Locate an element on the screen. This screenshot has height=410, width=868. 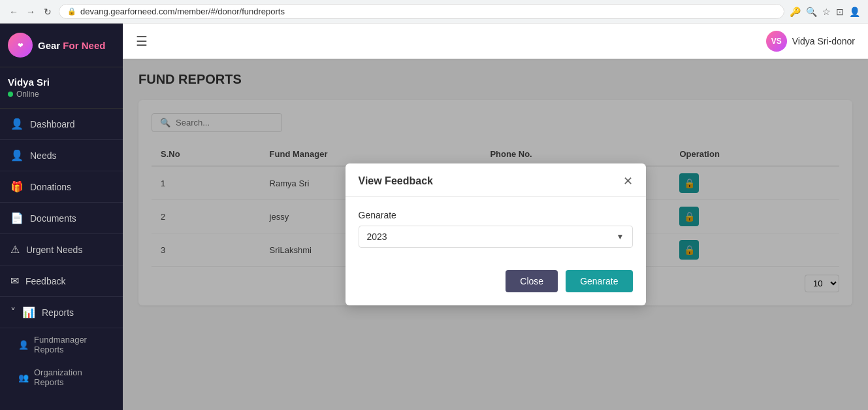
sidebar-item-reports: ˅ 📊 Reports is located at coordinates (61, 313).